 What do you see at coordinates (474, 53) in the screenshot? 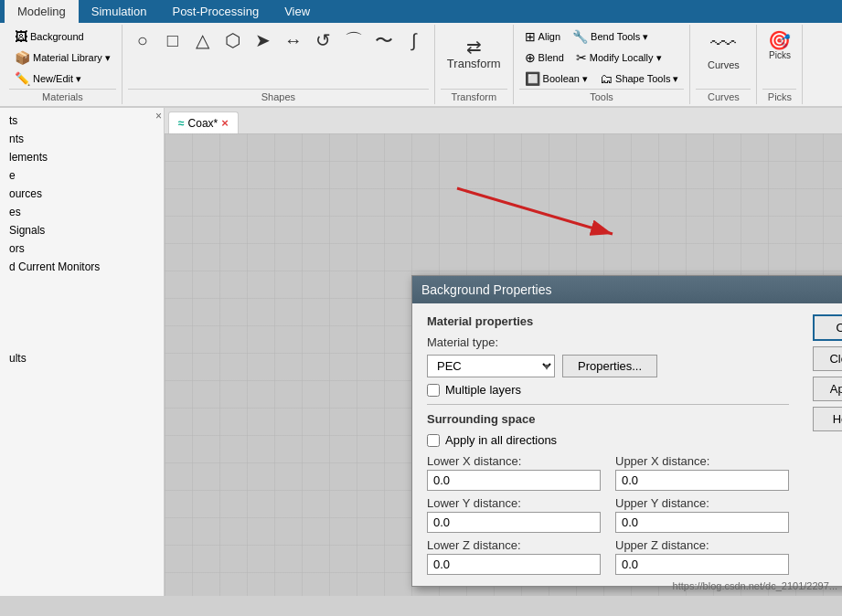
I see `transform-btn: ⇄ Transform` at bounding box center [474, 53].